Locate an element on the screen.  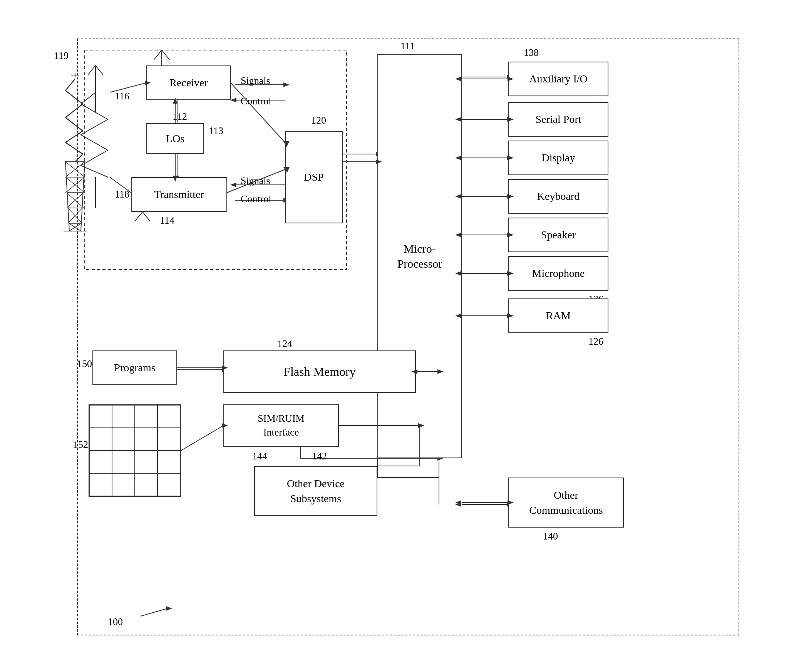
serial-port-box: Serial Port is located at coordinates (558, 119).